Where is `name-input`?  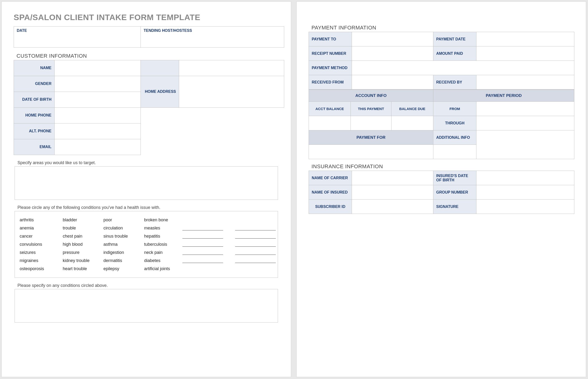 name-input is located at coordinates (98, 68).